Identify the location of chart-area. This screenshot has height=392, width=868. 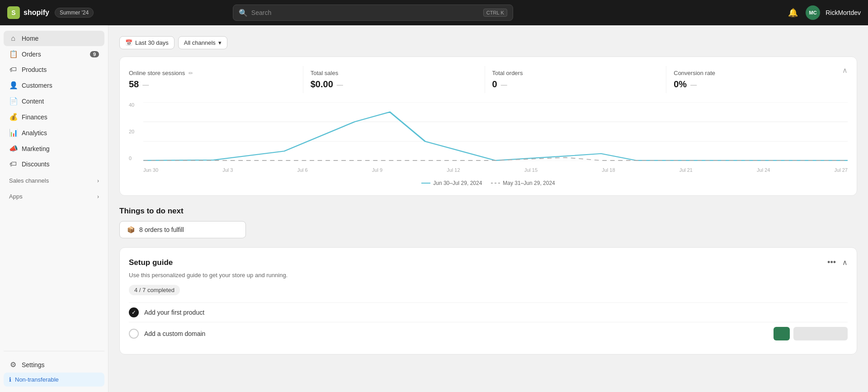
(495, 132).